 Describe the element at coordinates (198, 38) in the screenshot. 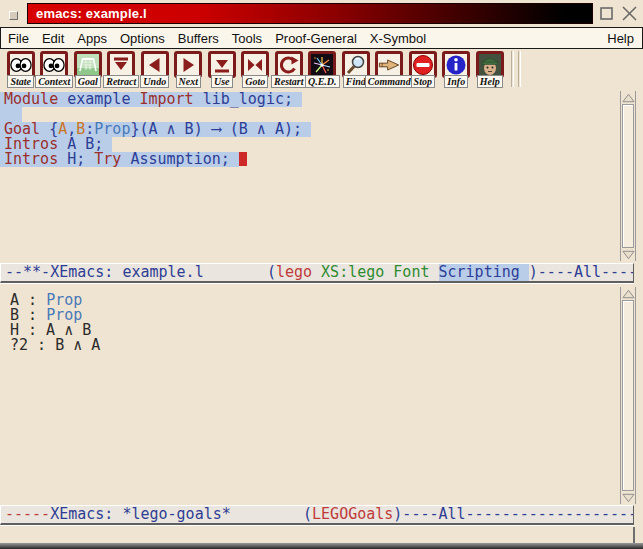

I see `menu-item-buffers: Buffers` at that location.